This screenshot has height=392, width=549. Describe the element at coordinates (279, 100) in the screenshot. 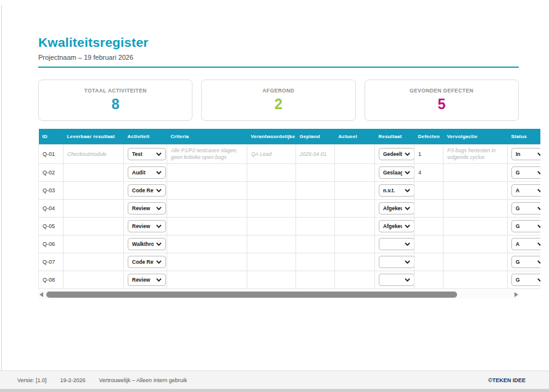

I see `stat-cards: TOTAAL ACTIVITEITEN 8 AFGEROND 2 GEVONDE…` at that location.